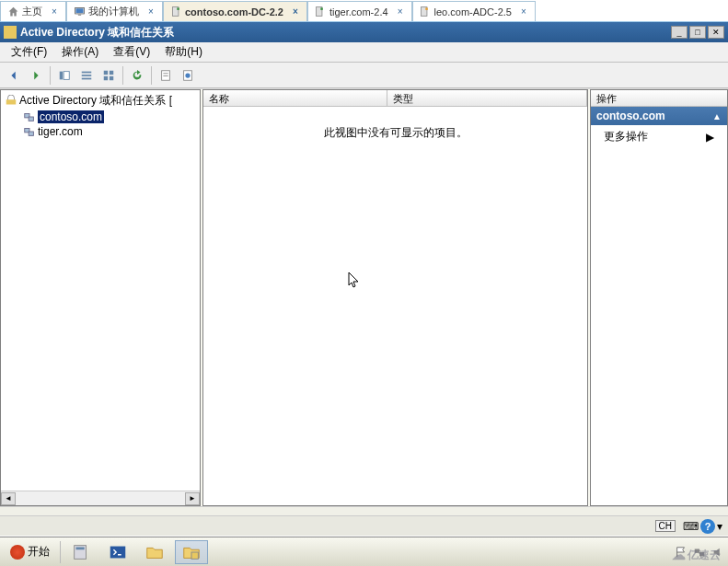 The image size is (728, 566). I want to click on scroll-left-icon: ◄, so click(8, 499).